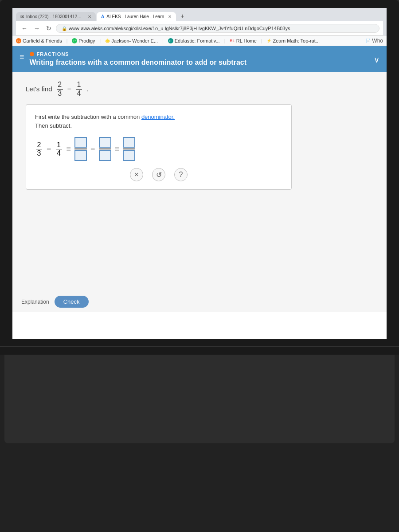 The width and height of the screenshot is (399, 532). I want to click on forward-button: →, so click(37, 28).